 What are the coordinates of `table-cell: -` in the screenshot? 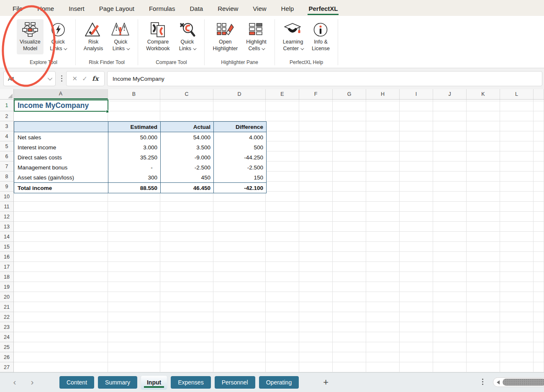 It's located at (135, 167).